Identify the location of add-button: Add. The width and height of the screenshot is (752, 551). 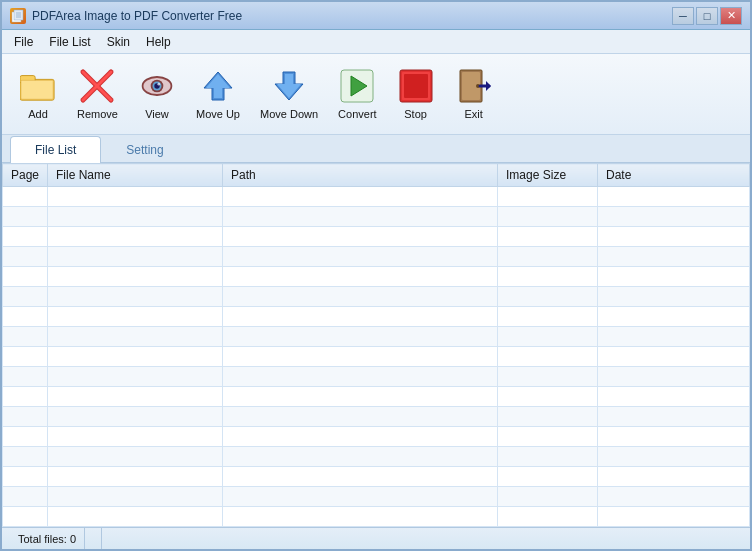
(38, 94).